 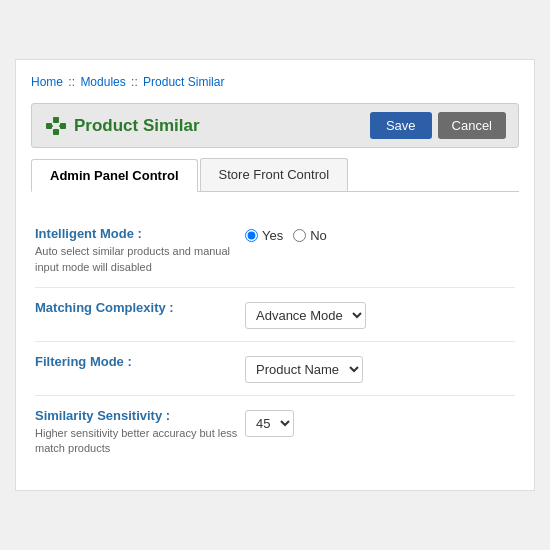 I want to click on intelligent-mode-no-label: No, so click(x=310, y=236).